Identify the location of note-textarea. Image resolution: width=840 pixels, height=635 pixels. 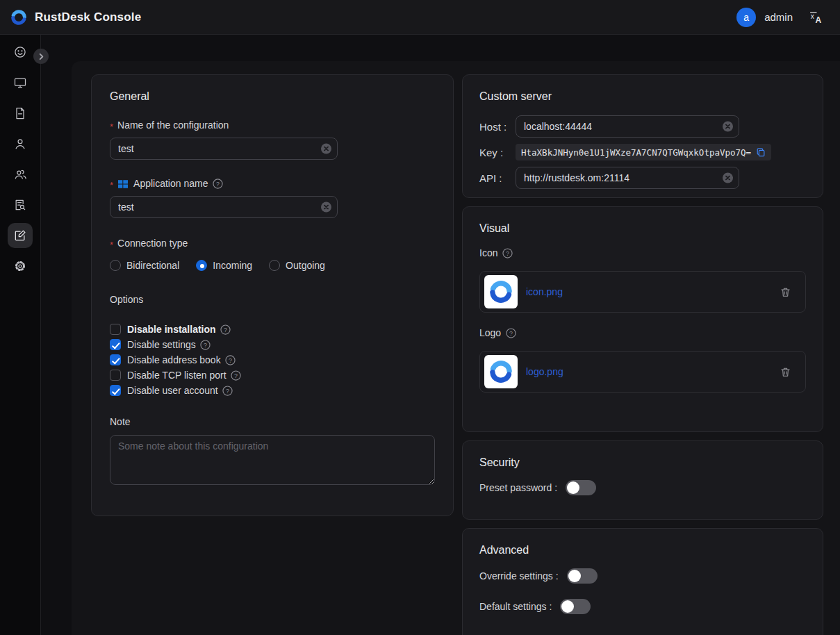
(272, 460).